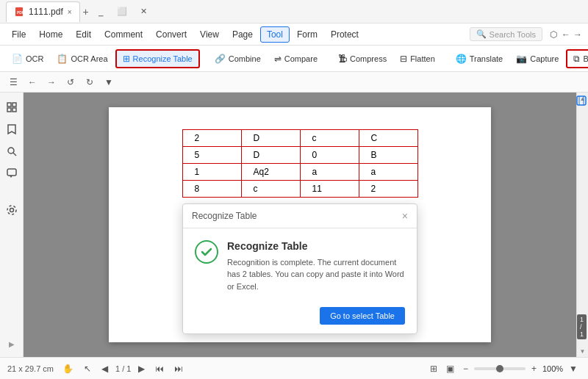 The width and height of the screenshot is (588, 379). What do you see at coordinates (522, 59) in the screenshot?
I see `capture-icon: 📷` at bounding box center [522, 59].